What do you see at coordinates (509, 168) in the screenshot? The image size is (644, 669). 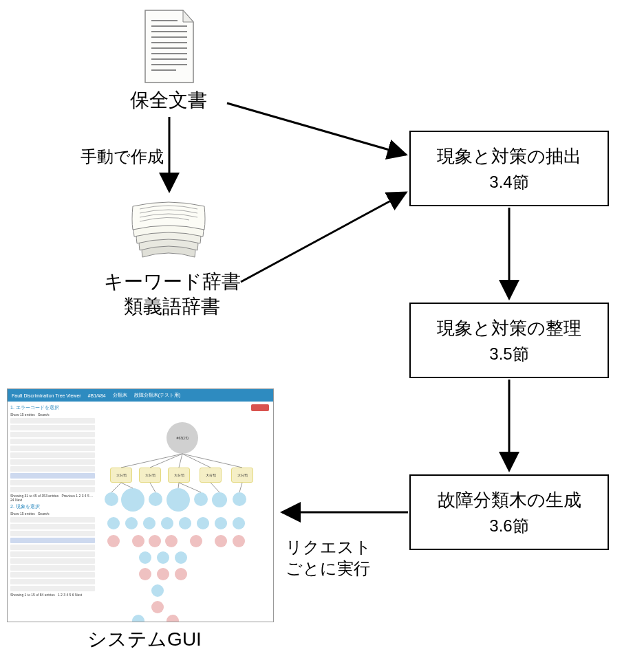 I see `box-extract: 現象と対策の抽出 3.4節` at bounding box center [509, 168].